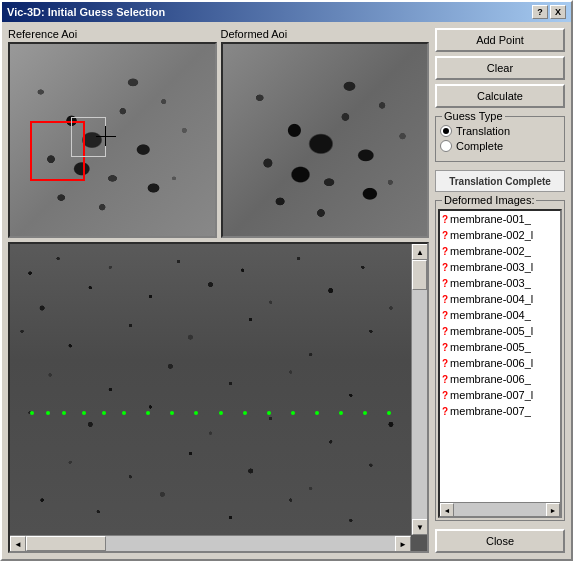 The image size is (573, 561). What do you see at coordinates (500, 235) in the screenshot?
I see `list-item: ?membrane-002_l` at bounding box center [500, 235].